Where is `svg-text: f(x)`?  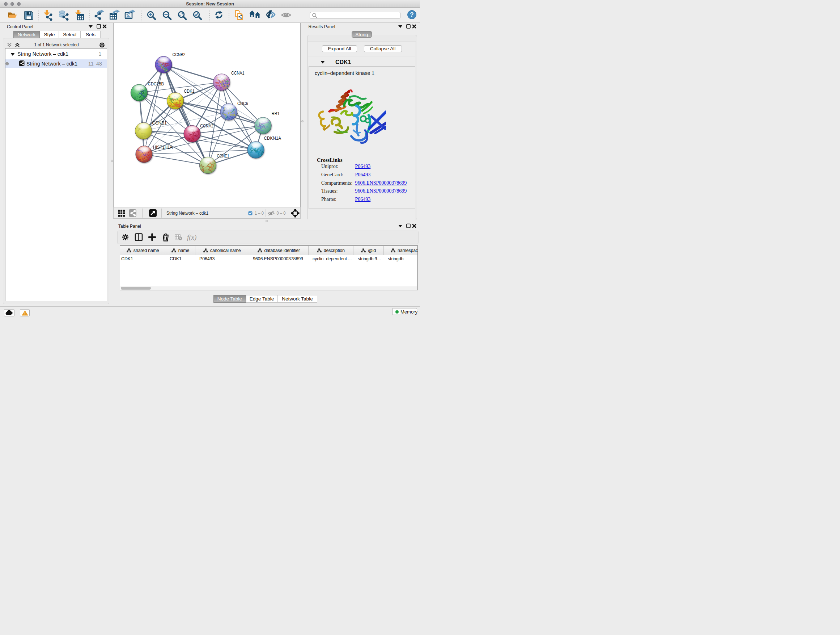
svg-text: f(x) is located at coordinates (192, 237).